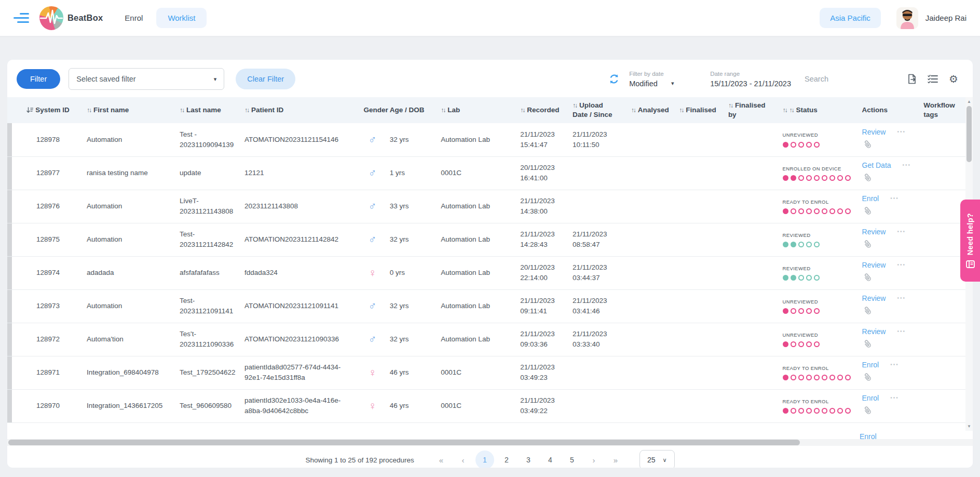  I want to click on page-button-2: 2, so click(507, 459).